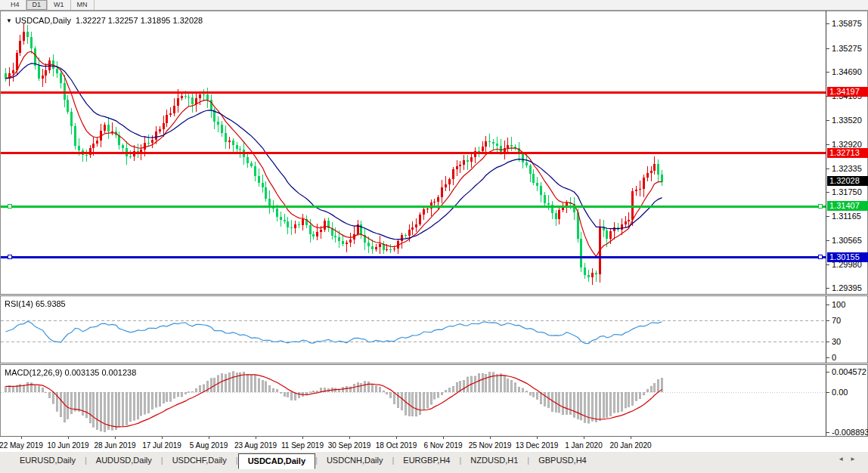  Describe the element at coordinates (847, 72) in the screenshot. I see `price-tick-label: 1.34690` at that location.